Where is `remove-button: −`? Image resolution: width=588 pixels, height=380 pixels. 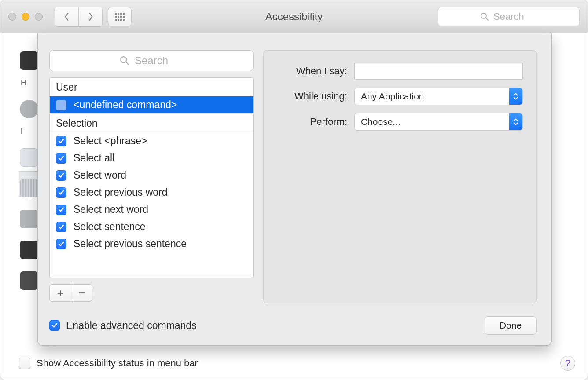
remove-button: − is located at coordinates (81, 293).